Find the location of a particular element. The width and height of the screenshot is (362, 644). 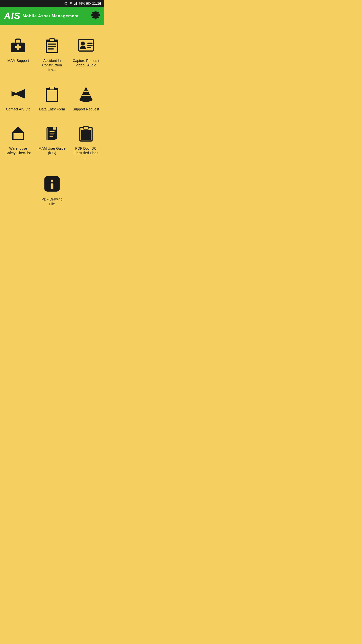

menu-label-contact: Contact AIS Ltd is located at coordinates (18, 109).